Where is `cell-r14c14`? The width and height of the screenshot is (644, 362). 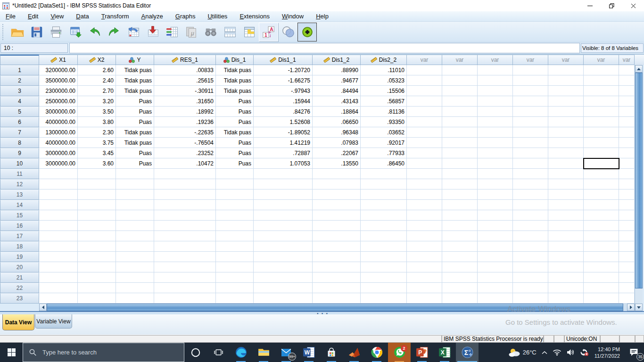 cell-r14c14 is located at coordinates (602, 205).